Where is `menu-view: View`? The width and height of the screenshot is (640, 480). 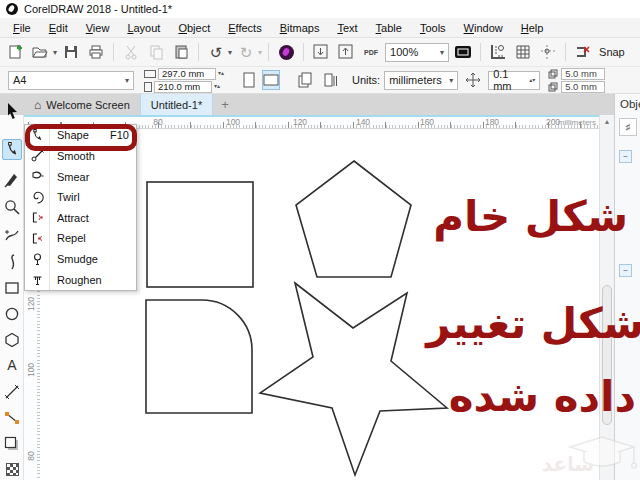
menu-view: View is located at coordinates (98, 28).